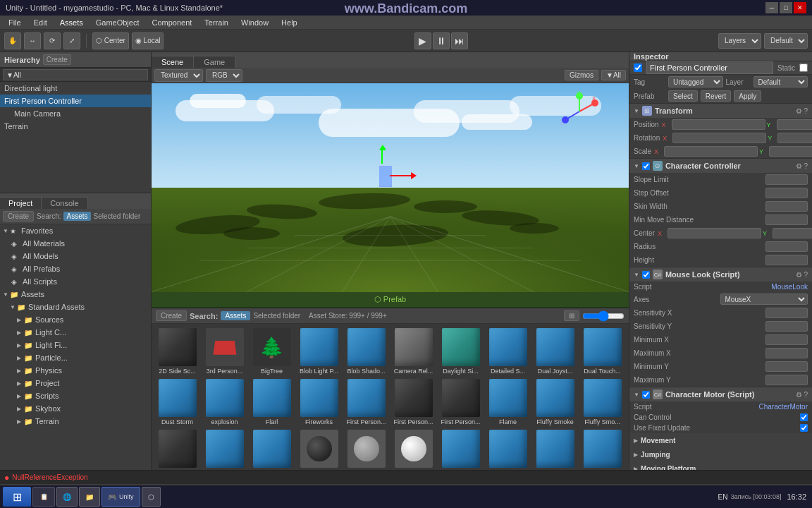  I want to click on tab-console: Console, so click(65, 203).